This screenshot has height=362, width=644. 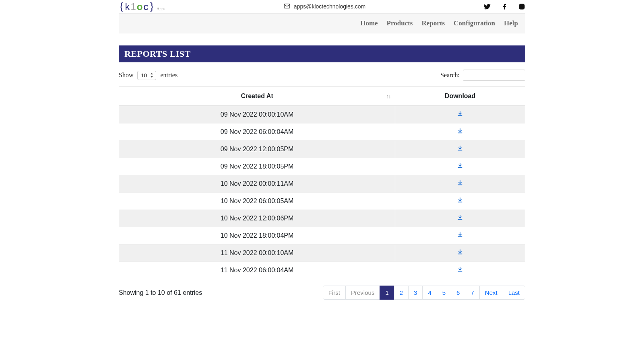 I want to click on pagination-page-5: 5, so click(x=444, y=293).